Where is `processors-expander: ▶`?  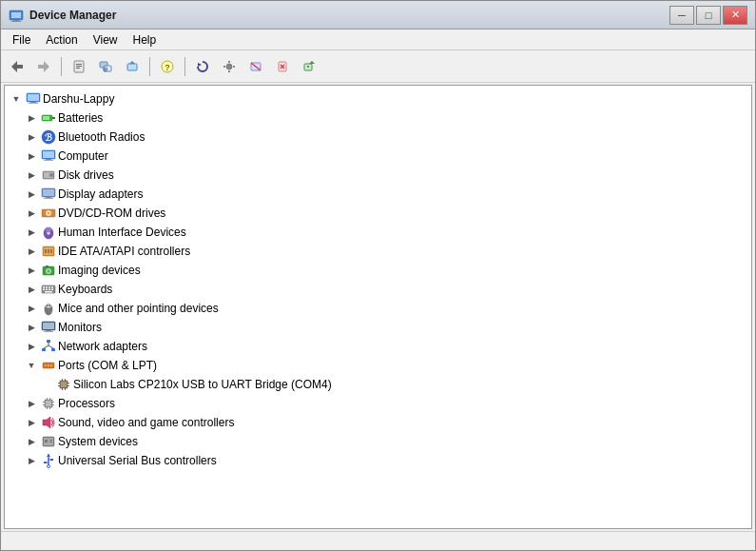
processors-expander: ▶ is located at coordinates (31, 403).